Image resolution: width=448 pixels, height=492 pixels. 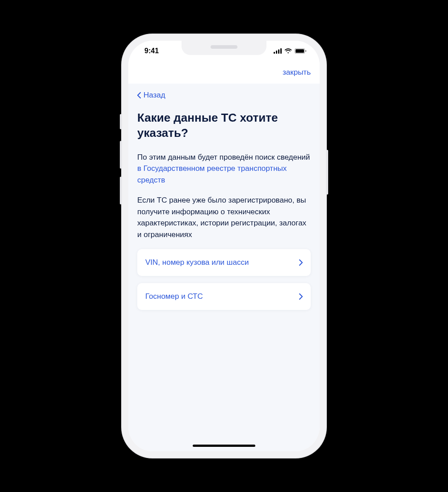 What do you see at coordinates (224, 48) in the screenshot?
I see `notch` at bounding box center [224, 48].